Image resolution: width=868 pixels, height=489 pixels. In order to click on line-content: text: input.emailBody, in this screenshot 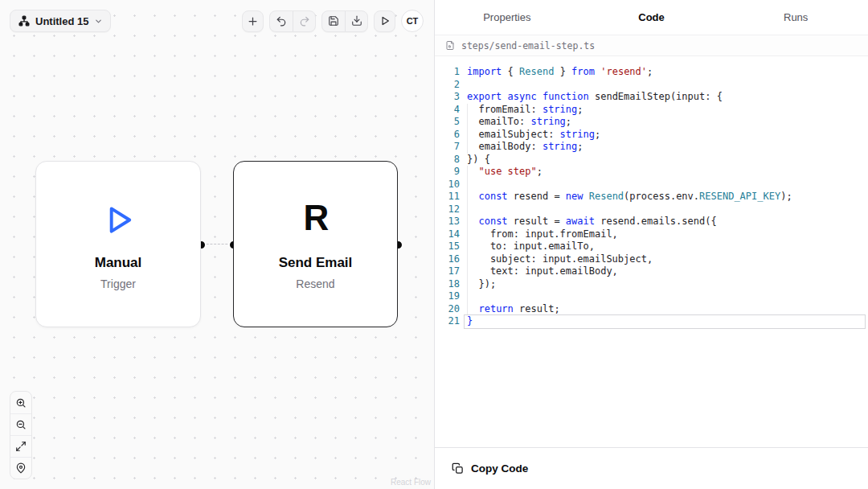, I will do `click(667, 272)`.